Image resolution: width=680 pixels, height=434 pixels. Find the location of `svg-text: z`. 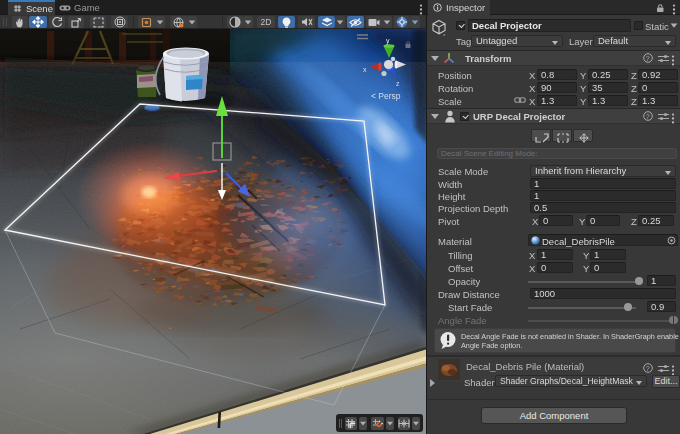

svg-text: z is located at coordinates (398, 84).